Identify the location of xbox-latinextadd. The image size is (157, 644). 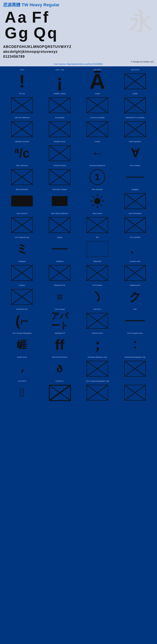
(22, 129).